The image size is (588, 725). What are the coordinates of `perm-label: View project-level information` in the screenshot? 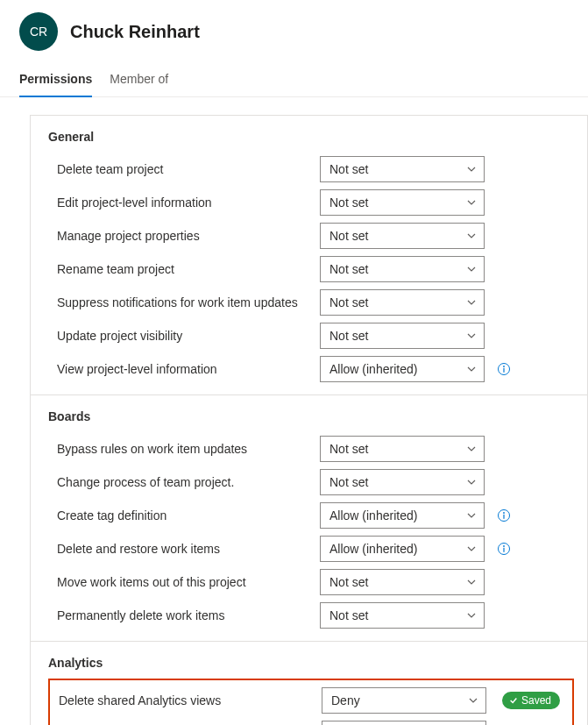 It's located at (188, 369).